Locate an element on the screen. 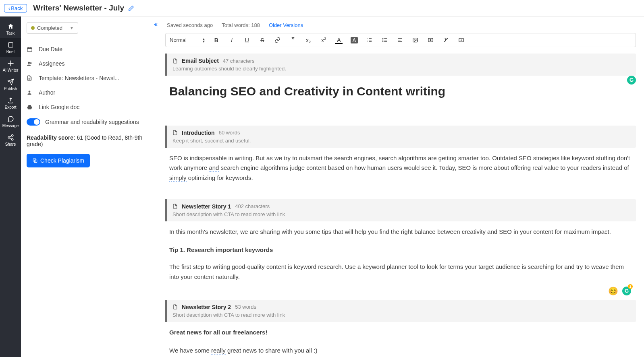 This screenshot has height=357, width=644. template-icon is located at coordinates (30, 78).